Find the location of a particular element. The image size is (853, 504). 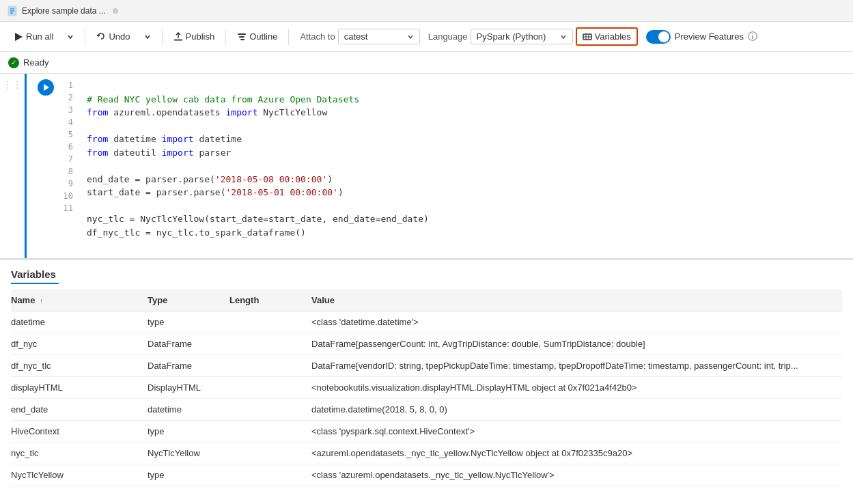

run-dropdown-button is located at coordinates (70, 37).